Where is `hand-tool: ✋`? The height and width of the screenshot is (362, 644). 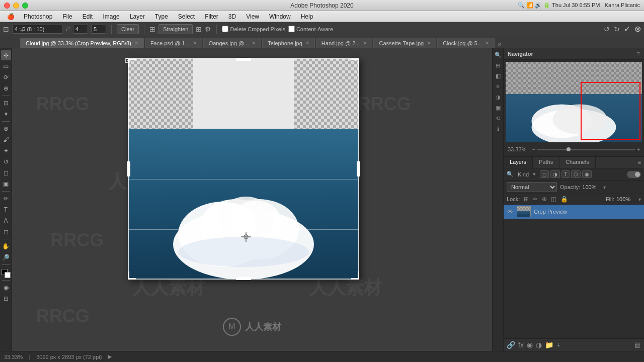 hand-tool: ✋ is located at coordinates (6, 246).